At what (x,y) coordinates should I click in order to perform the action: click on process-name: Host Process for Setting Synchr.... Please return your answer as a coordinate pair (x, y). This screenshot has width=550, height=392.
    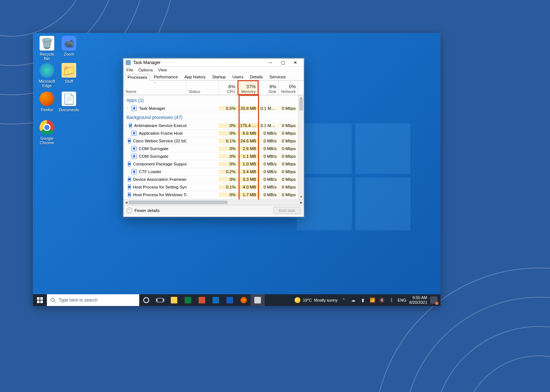
    Looking at the image, I should click on (160, 187).